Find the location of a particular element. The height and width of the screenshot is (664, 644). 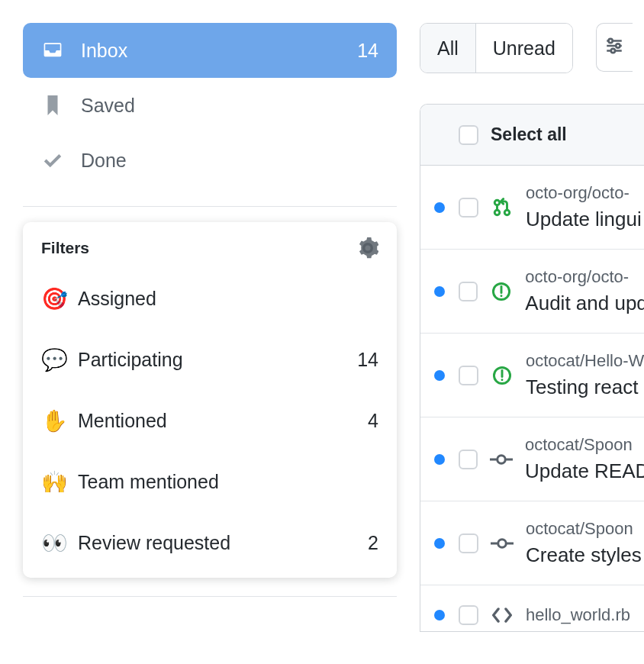

notification-title: Create styles is located at coordinates (584, 556).